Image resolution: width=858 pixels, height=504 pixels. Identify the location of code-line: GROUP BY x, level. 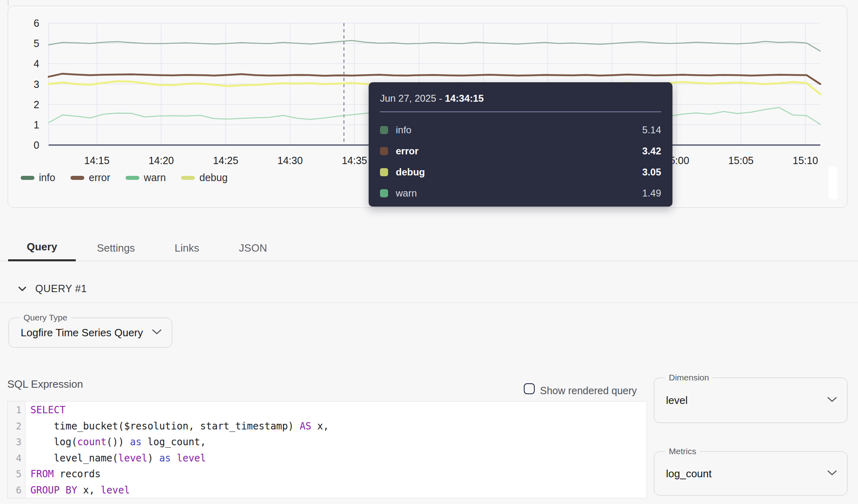
(339, 490).